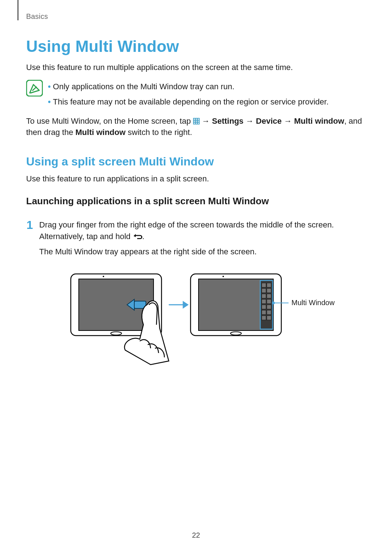  What do you see at coordinates (196, 127) in the screenshot?
I see `instruction-text: To use Multi Window, on the Home screen,…` at bounding box center [196, 127].